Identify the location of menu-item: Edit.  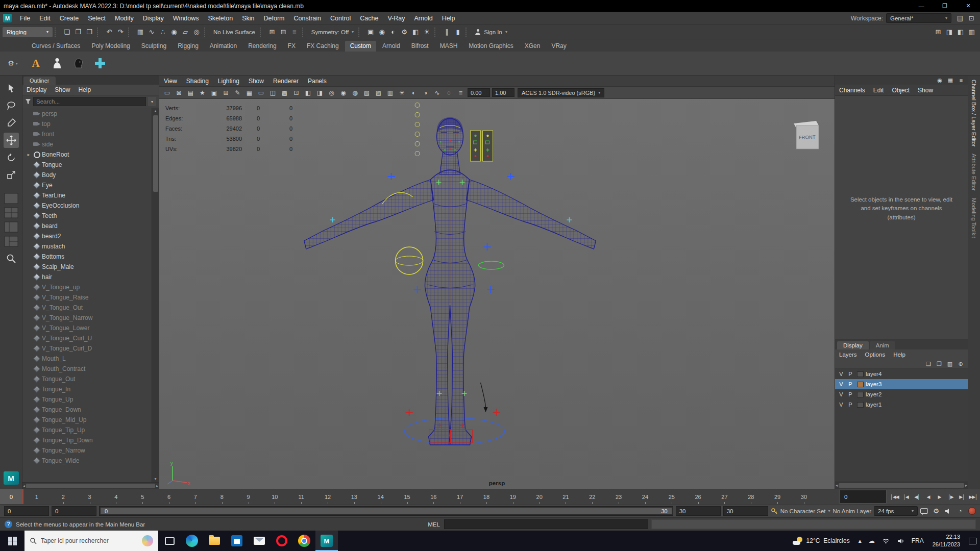
(45, 18).